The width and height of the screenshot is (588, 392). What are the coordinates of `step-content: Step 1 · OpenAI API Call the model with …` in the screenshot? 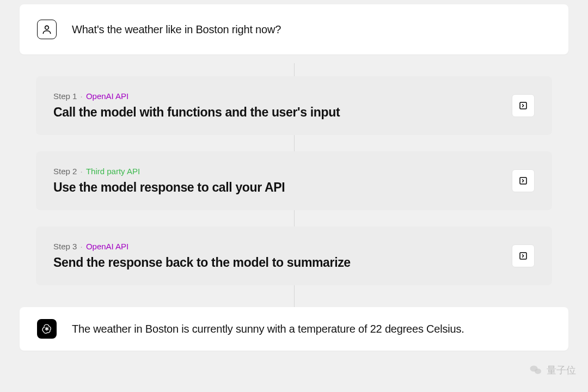 It's located at (197, 106).